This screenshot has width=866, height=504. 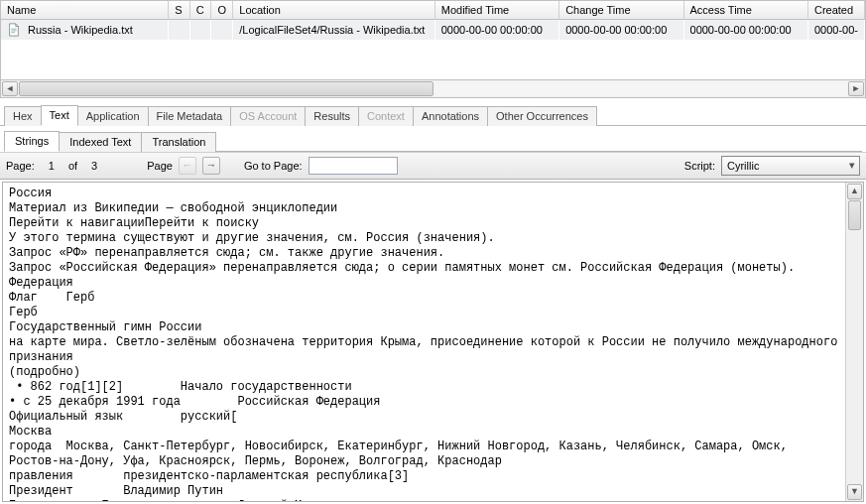 I want to click on col-o: O, so click(x=222, y=10).